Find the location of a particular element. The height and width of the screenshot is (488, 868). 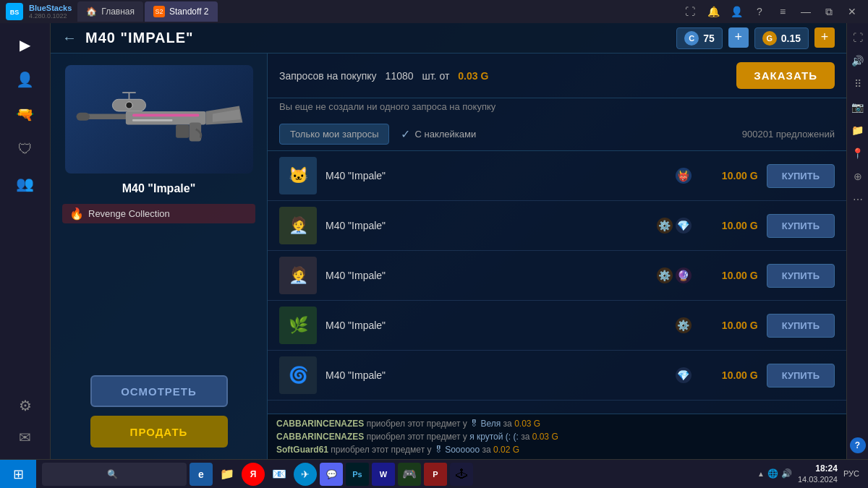

filter-bar: Только мои запросы ✓ С наклейками 900201… is located at coordinates (557, 134).